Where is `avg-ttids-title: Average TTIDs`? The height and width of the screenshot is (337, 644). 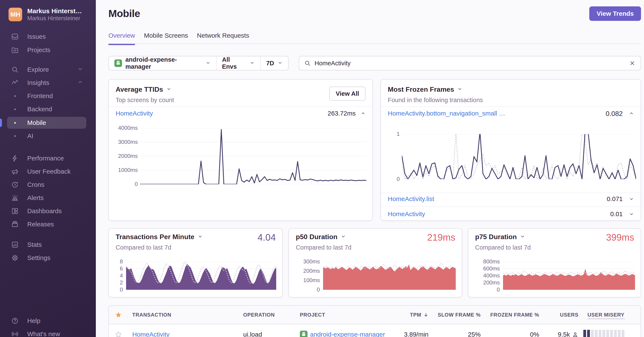
avg-ttids-title: Average TTIDs is located at coordinates (144, 89).